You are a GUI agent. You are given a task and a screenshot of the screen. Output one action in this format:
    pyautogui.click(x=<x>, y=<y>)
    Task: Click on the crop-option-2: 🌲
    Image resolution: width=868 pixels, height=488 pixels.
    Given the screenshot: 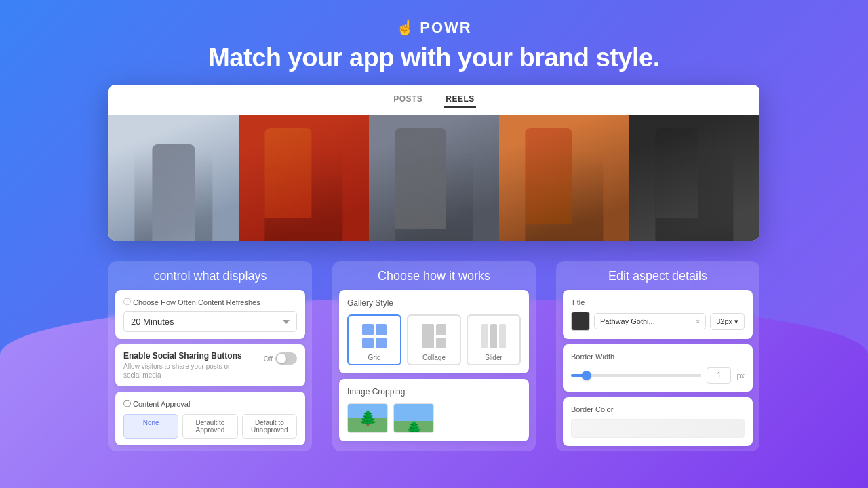 What is the action you would take?
    pyautogui.click(x=414, y=418)
    